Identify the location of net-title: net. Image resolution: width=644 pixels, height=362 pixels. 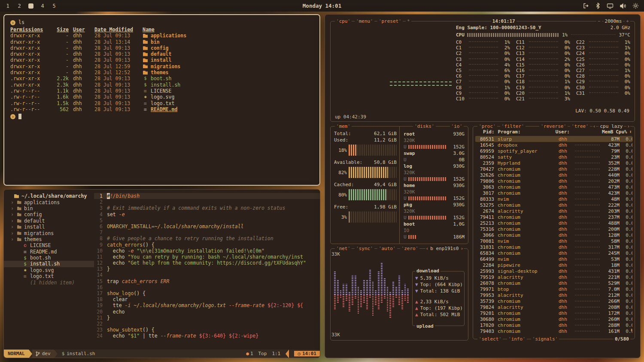
(343, 249).